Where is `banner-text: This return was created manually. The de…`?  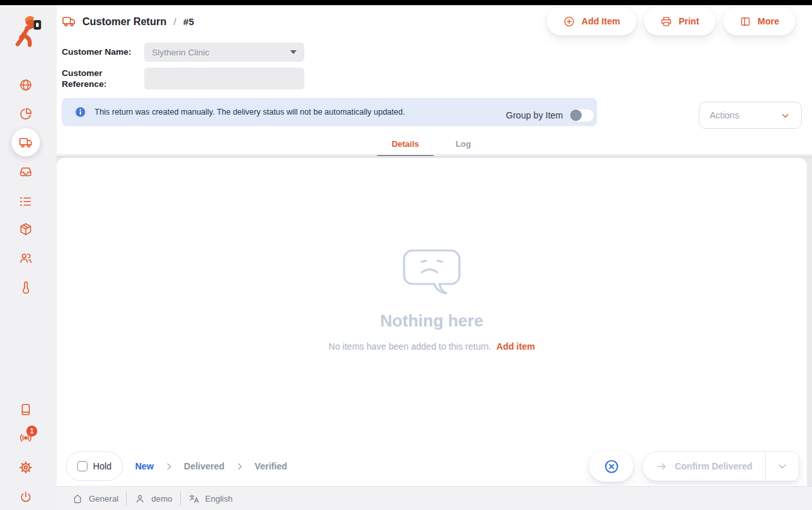 banner-text: This return was created manually. The de… is located at coordinates (250, 112).